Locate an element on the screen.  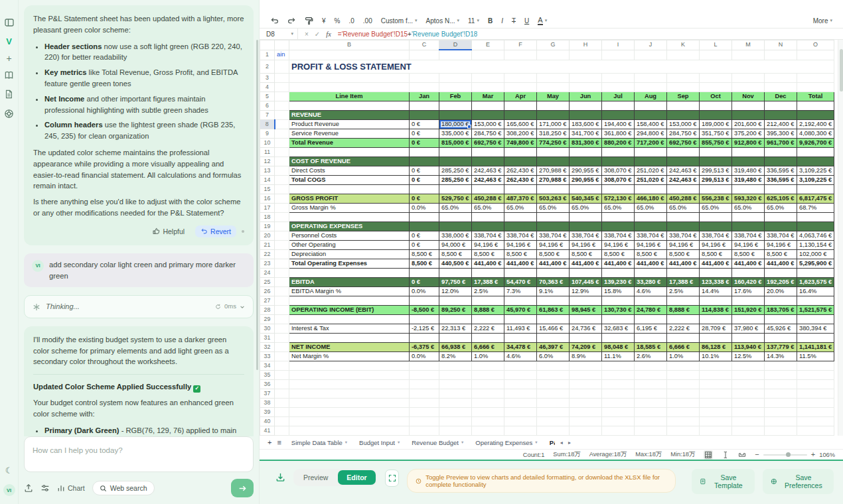
italic-button: I is located at coordinates (502, 21).